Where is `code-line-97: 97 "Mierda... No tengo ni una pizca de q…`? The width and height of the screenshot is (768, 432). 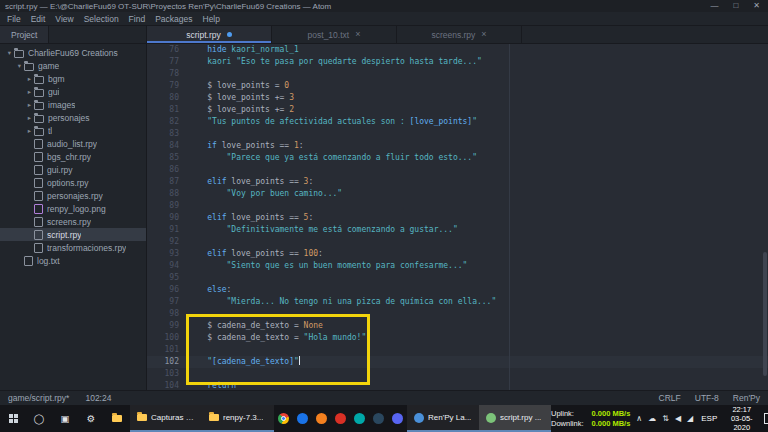
code-line-97: 97 "Mierda... No tengo ni una pizca de q… is located at coordinates (458, 302).